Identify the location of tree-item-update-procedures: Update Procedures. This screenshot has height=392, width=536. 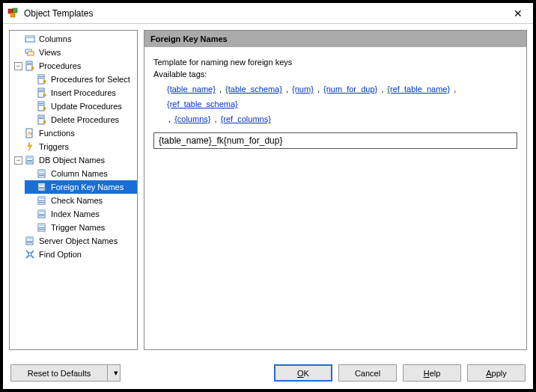
(81, 106).